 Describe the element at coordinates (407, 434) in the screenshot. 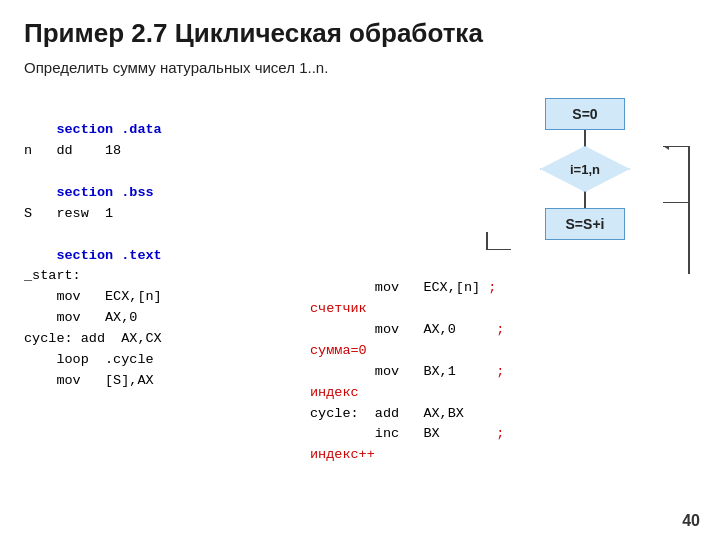

I see `rcode-line-5: inc BX ;` at that location.